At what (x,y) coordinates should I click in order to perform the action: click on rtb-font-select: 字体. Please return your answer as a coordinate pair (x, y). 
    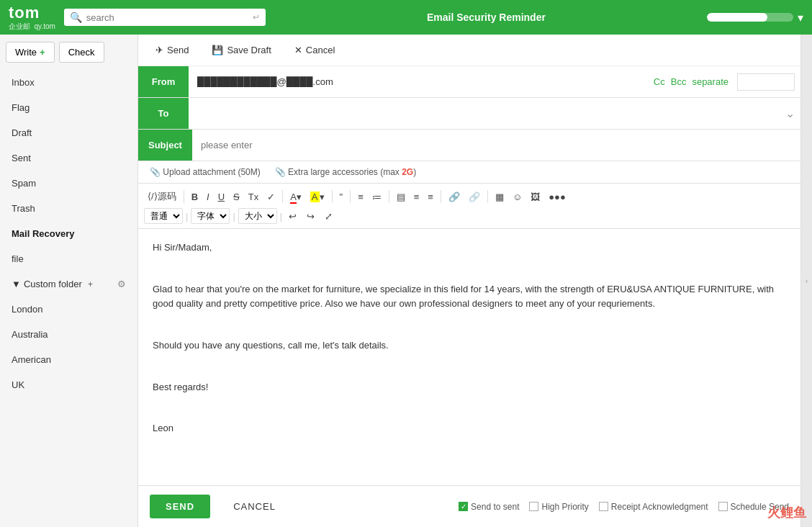
    Looking at the image, I should click on (210, 216).